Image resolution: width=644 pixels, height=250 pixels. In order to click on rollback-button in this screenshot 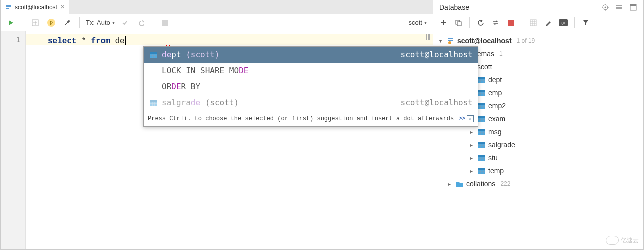, I will do `click(141, 23)`.